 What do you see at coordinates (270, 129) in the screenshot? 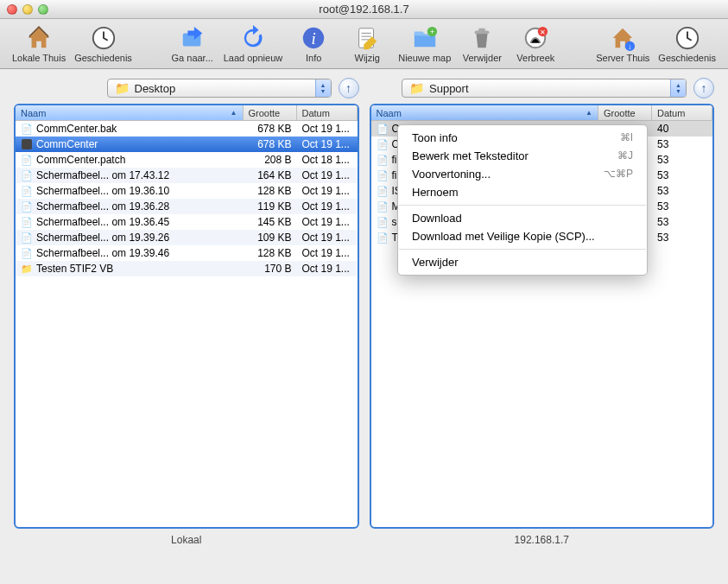
I see `file-size: 678 KB` at bounding box center [270, 129].